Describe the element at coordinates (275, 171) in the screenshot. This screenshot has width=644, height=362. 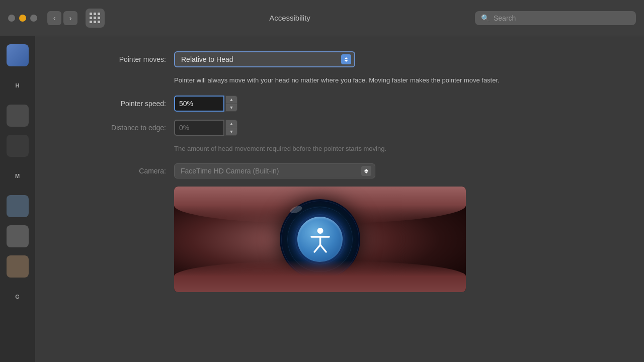
I see `camera-dropdown-wrapper: FaceTime HD Camera (Built-in)` at that location.